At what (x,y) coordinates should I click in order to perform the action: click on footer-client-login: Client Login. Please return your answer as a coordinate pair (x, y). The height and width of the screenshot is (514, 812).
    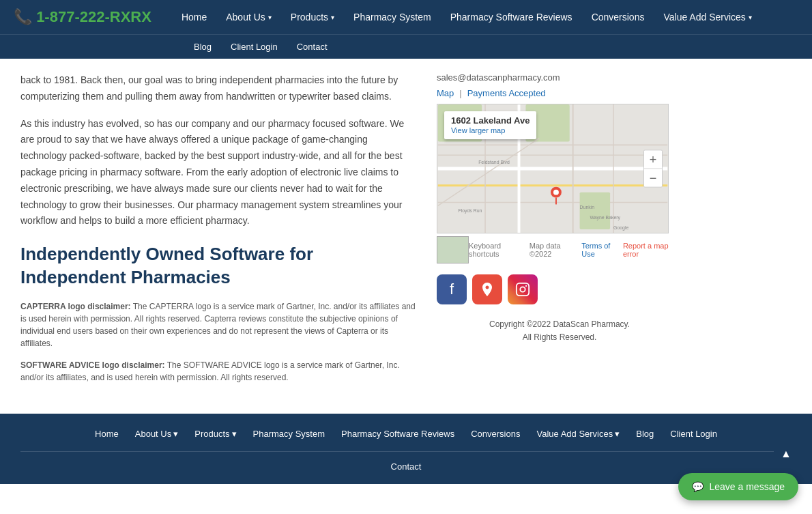
    Looking at the image, I should click on (693, 434).